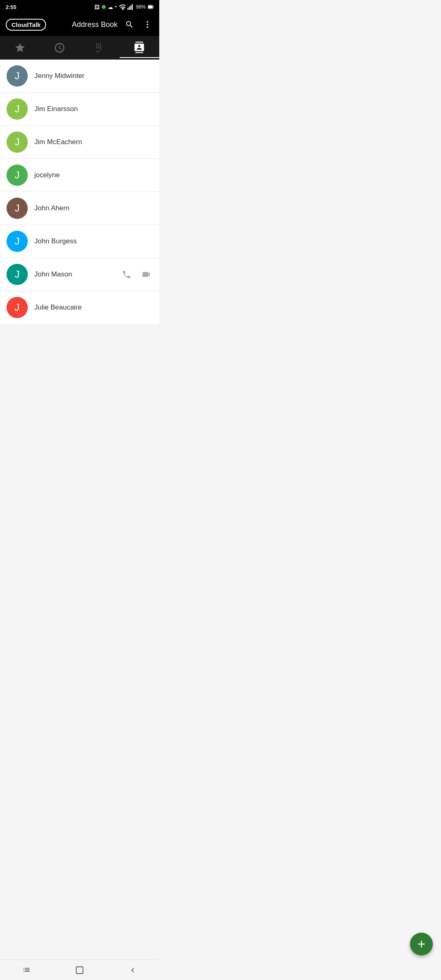 Image resolution: width=441 pixels, height=980 pixels. Describe the element at coordinates (140, 48) in the screenshot. I see `tab-contacts` at that location.